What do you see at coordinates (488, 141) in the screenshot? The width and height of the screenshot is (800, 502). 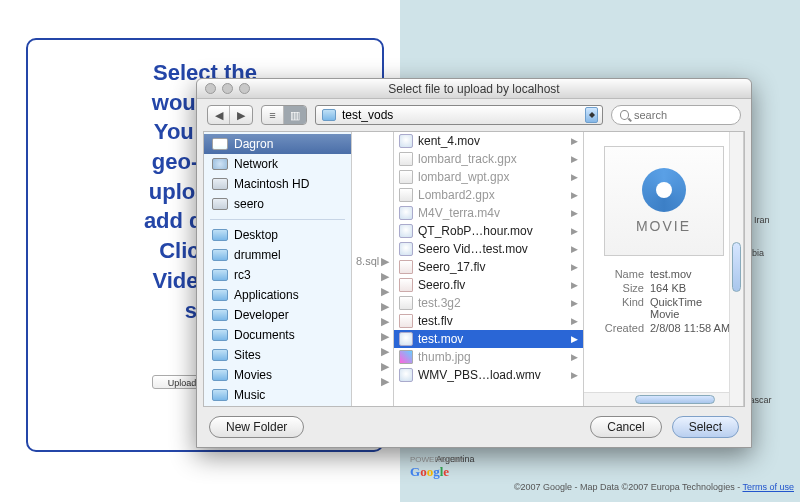 I see `file-row: kent_4.mov▶` at bounding box center [488, 141].